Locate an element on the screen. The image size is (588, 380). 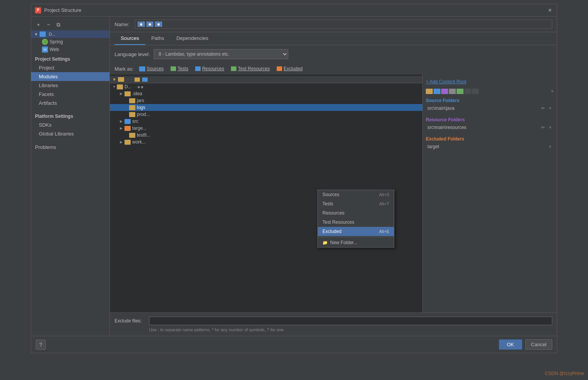
sidebar-item-global-libraries: Global Libraries is located at coordinates (70, 134).